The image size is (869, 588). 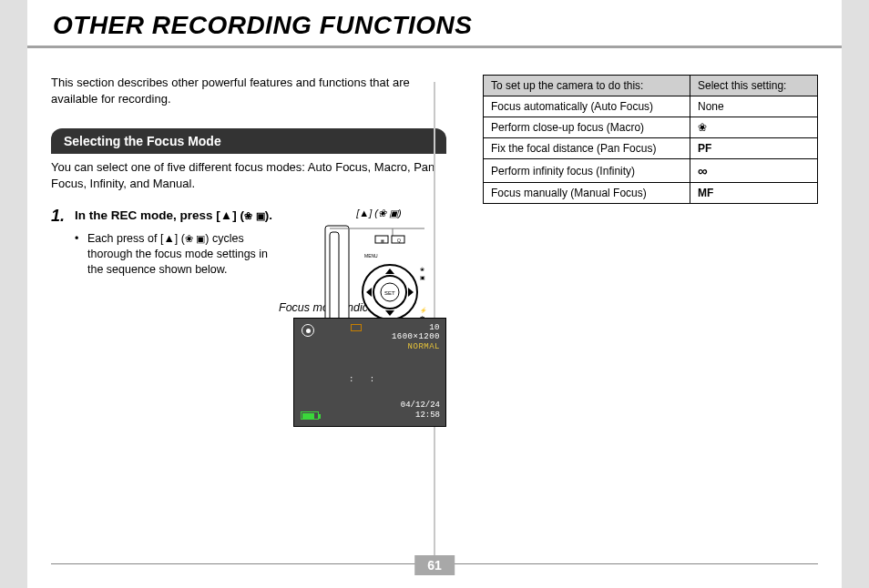 What do you see at coordinates (356, 328) in the screenshot?
I see `rec-indicator-icon` at bounding box center [356, 328].